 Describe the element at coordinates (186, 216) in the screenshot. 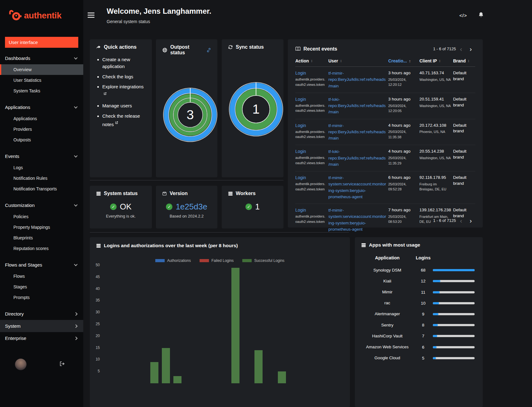

I see `version-subtitle: Based on 2024.2.2` at that location.